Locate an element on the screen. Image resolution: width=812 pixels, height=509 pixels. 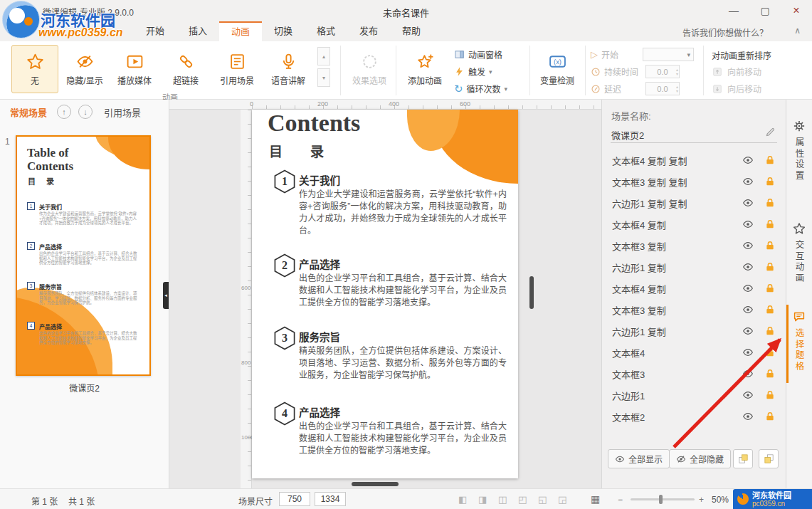
tab-publish: 发布 is located at coordinates (369, 31).